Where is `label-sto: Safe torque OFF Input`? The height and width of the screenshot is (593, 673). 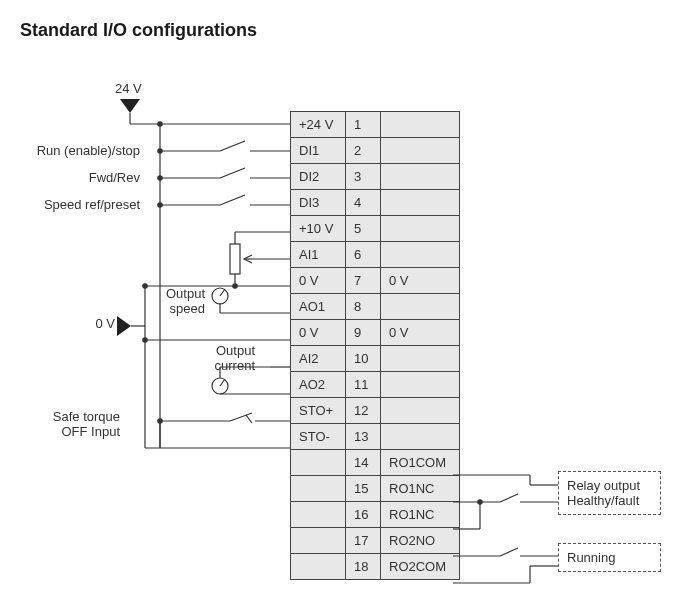 label-sto: Safe torque OFF Input is located at coordinates (70, 424).